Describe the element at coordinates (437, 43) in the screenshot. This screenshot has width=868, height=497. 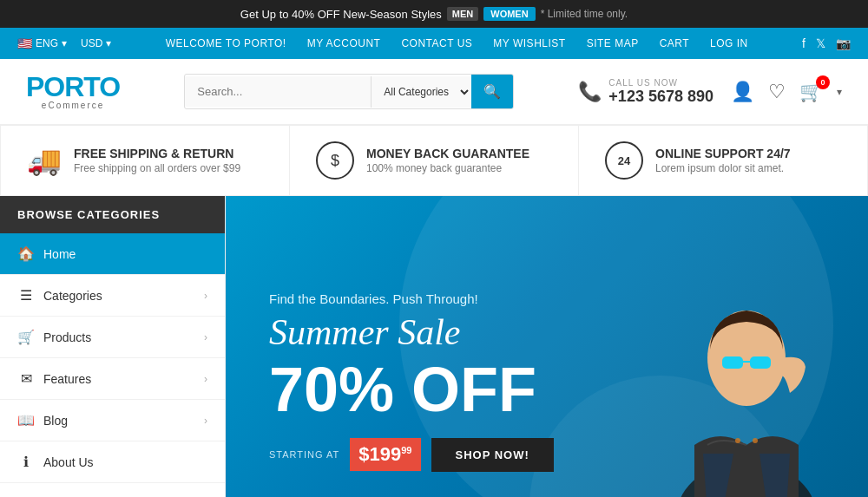
I see `nav-contact-us: CONTACT US` at that location.